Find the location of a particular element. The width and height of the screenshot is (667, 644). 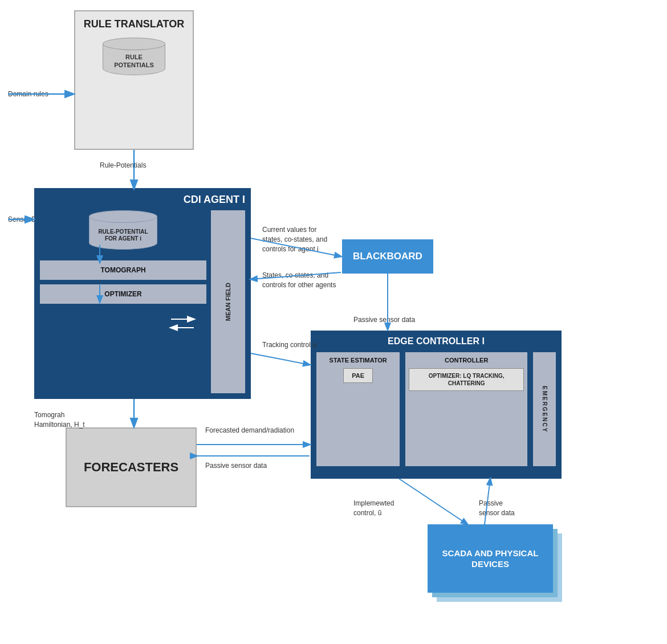

state-estimator-box: STATE ESTIMATOR PAE is located at coordinates (358, 409).